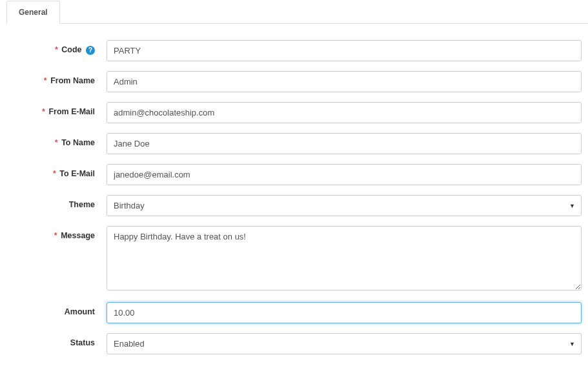 This screenshot has width=588, height=386. Describe the element at coordinates (344, 50) in the screenshot. I see `code-input` at that location.